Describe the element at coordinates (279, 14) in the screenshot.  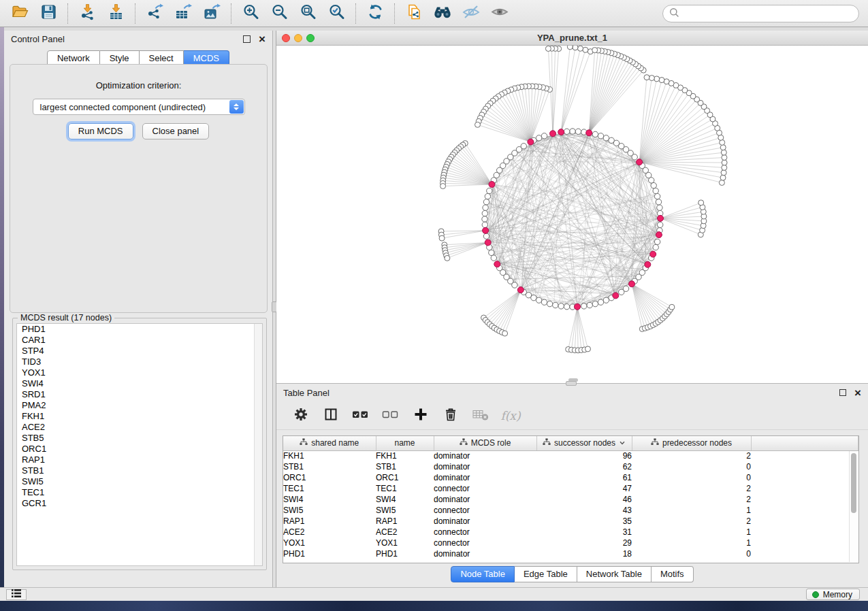
I see `zoom-out-button` at that location.